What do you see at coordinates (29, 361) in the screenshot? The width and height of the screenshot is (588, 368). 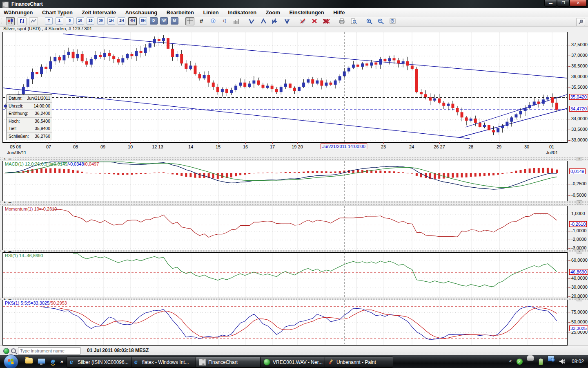 I see `quicklaunch-folder-icon` at bounding box center [29, 361].